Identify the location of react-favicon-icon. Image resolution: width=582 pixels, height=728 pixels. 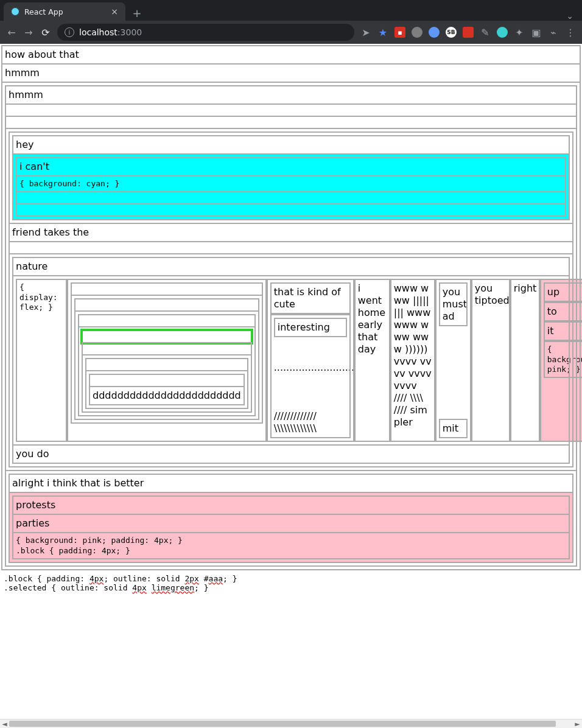
(15, 12).